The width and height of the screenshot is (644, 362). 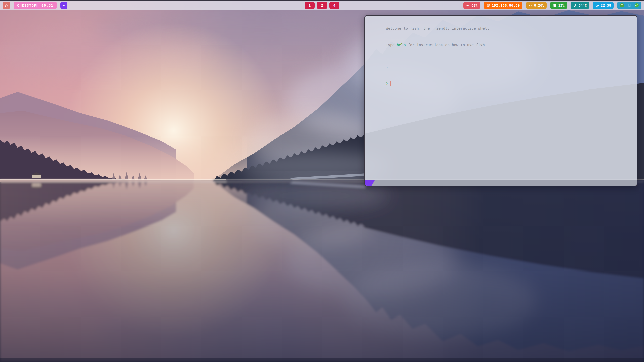 What do you see at coordinates (387, 67) in the screenshot?
I see `prompt-path: ~` at bounding box center [387, 67].